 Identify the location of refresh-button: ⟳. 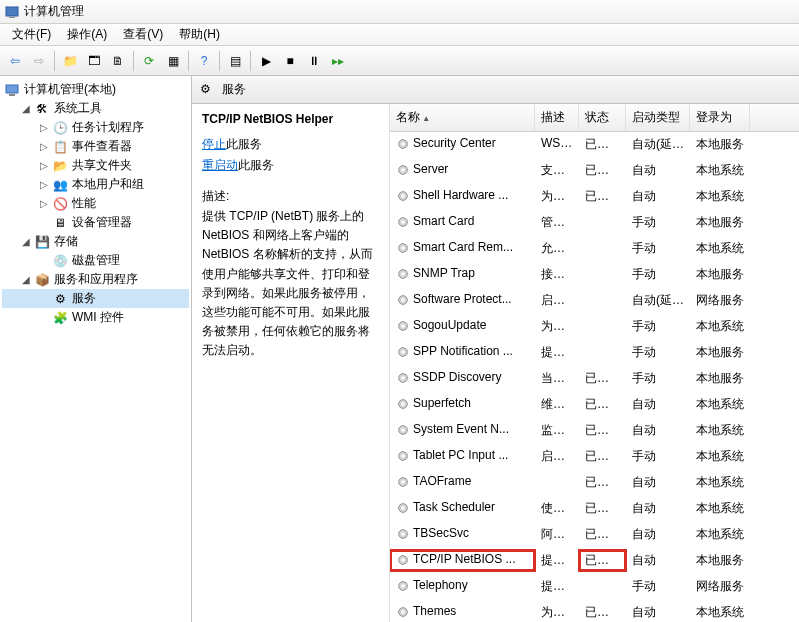
(149, 61).